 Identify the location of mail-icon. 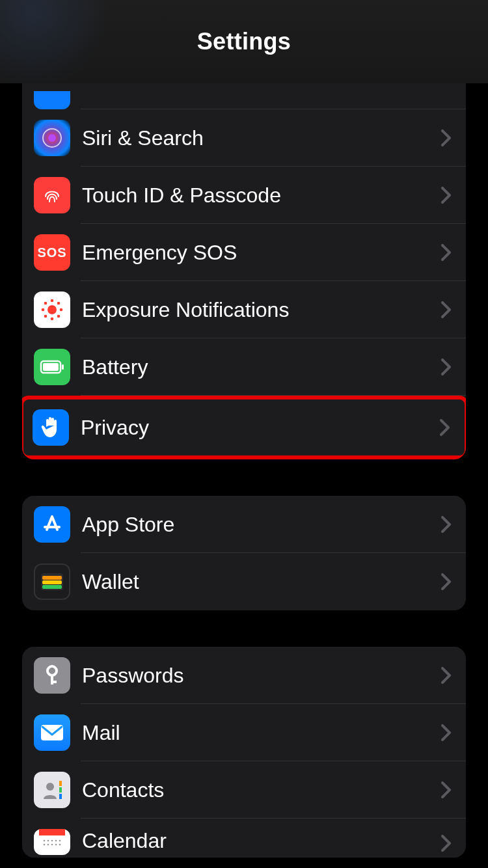
(52, 733).